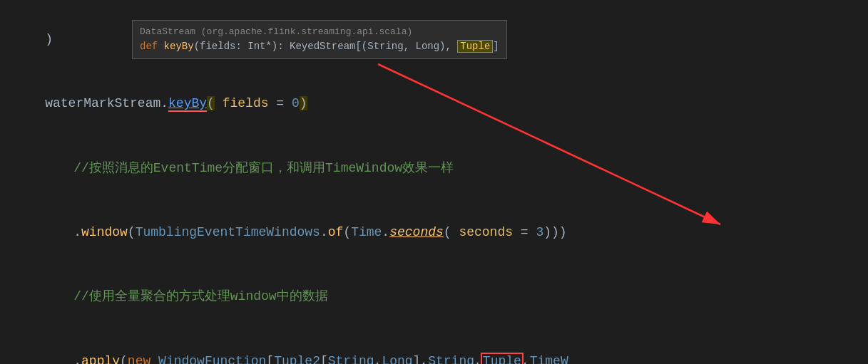 The height and width of the screenshot is (364, 868). Describe the element at coordinates (336, 232) in the screenshot. I see `method-of: of` at that location.